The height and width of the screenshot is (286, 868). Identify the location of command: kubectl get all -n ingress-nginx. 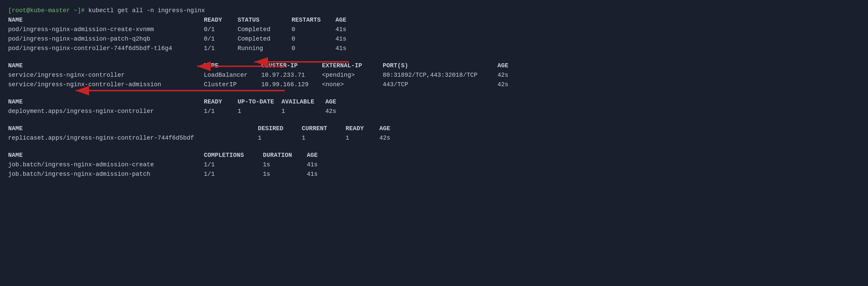
(145, 11).